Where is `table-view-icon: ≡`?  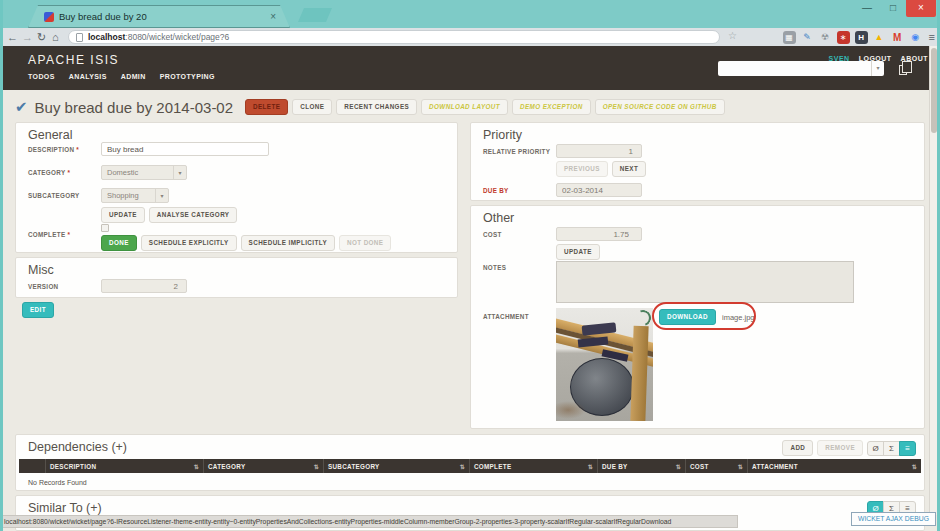
table-view-icon: ≡ is located at coordinates (908, 448).